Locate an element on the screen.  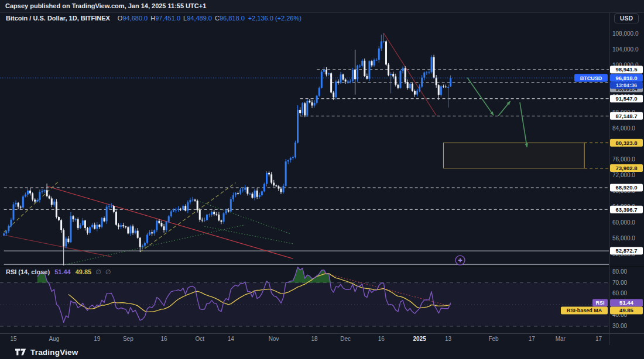
tradingview-logo-icon is located at coordinates (21, 352).